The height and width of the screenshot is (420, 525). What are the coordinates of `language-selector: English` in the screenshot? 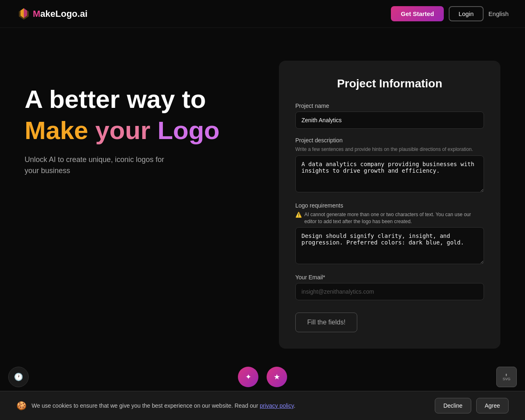 It's located at (499, 14).